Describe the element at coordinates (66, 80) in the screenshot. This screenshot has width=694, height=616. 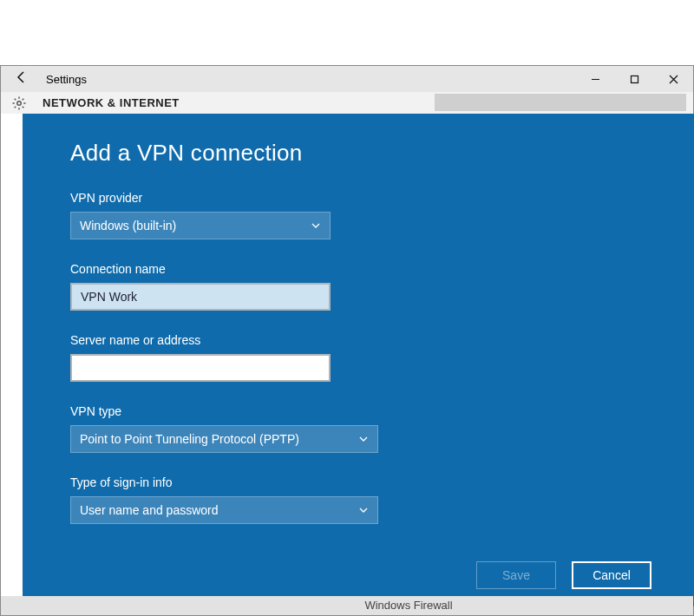
I see `window-title: Settings` at that location.